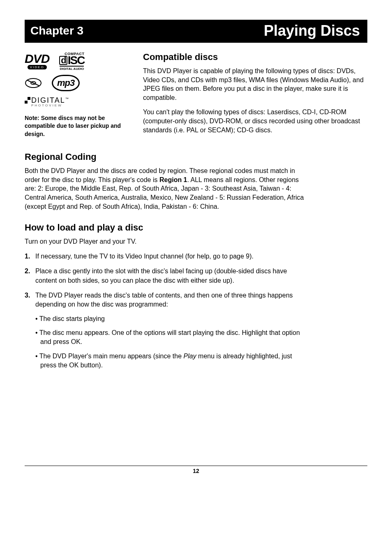  What do you see at coordinates (166, 276) in the screenshot?
I see `step-2: 2. Place a disc gently into the slot wit…` at bounding box center [166, 276].